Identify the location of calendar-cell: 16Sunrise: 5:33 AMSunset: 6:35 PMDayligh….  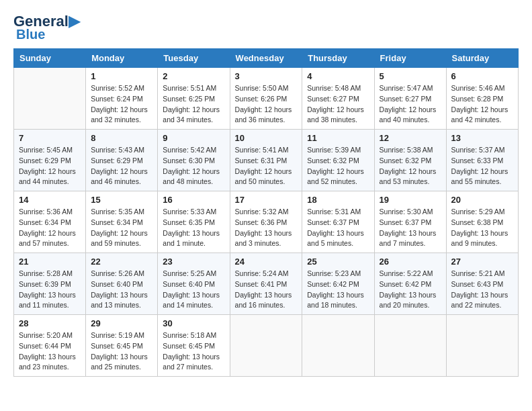
(193, 222).